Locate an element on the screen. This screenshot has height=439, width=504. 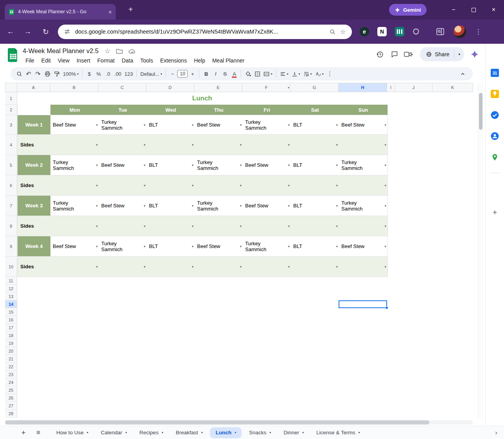
tab-close-icon: × is located at coordinates (110, 12).